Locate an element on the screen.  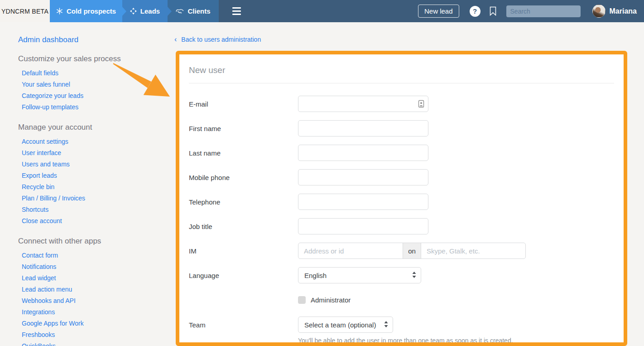
email-input is located at coordinates (363, 104).